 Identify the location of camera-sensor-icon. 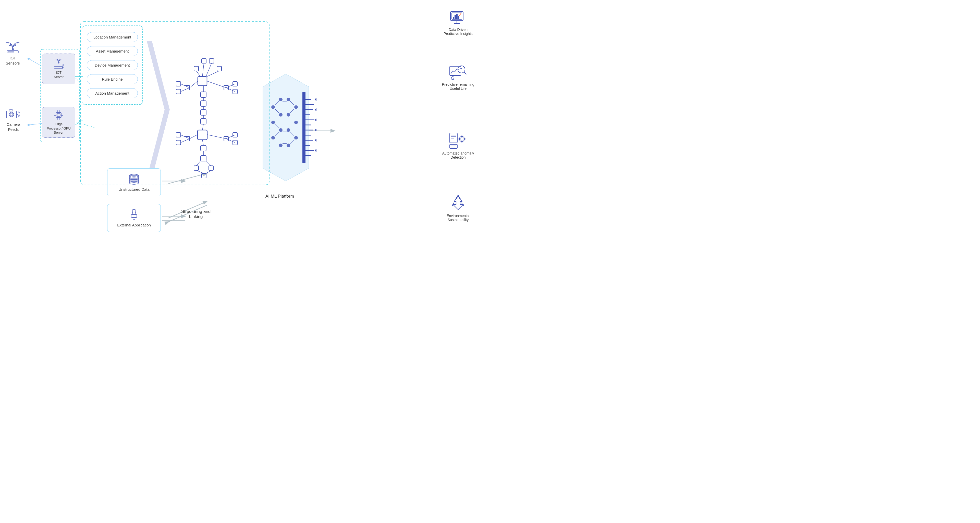
(13, 113).